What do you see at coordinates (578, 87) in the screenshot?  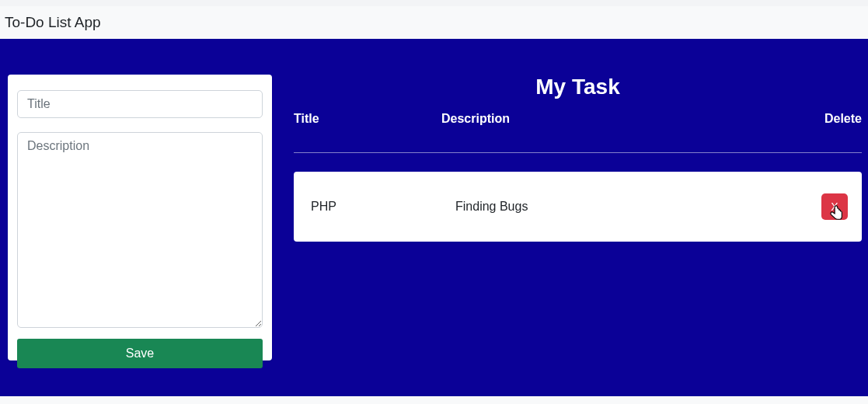 I see `tasks-heading: My Task` at bounding box center [578, 87].